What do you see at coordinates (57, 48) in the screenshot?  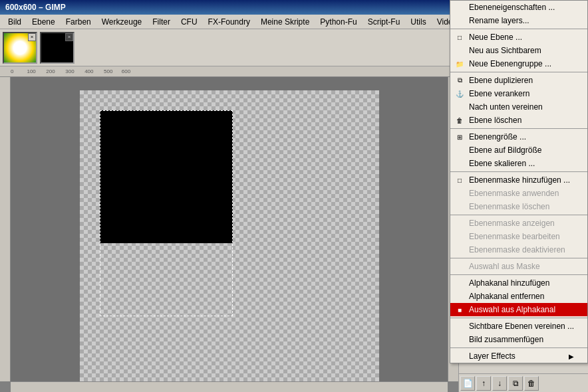 I see `image-preview-black: ×` at bounding box center [57, 48].